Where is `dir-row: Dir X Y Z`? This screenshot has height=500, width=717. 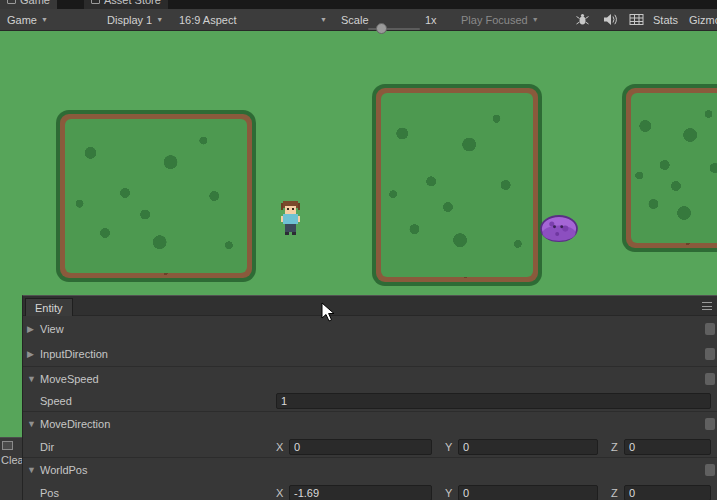 dir-row: Dir X Y Z is located at coordinates (370, 446).